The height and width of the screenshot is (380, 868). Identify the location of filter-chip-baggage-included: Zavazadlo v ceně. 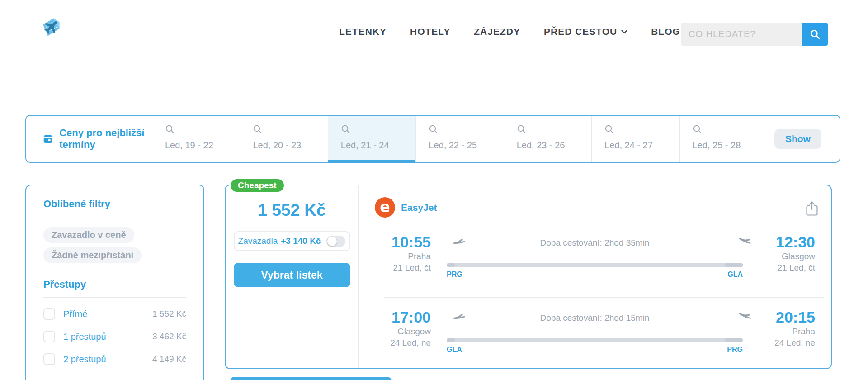
(89, 235).